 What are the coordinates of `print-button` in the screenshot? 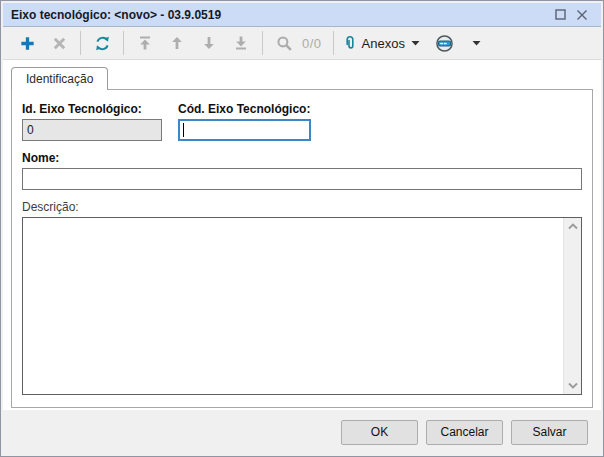 It's located at (445, 43).